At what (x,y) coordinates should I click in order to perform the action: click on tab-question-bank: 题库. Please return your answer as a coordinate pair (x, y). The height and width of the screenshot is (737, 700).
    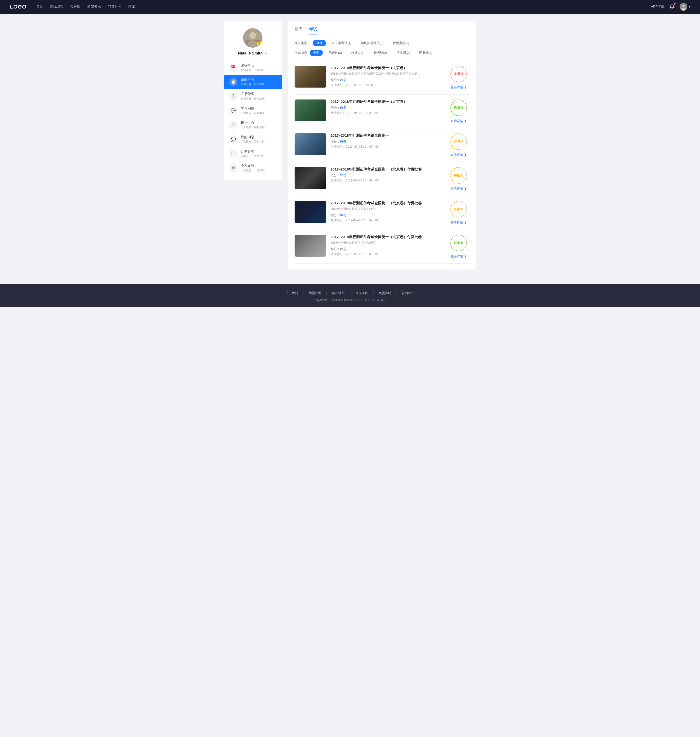
    Looking at the image, I should click on (299, 31).